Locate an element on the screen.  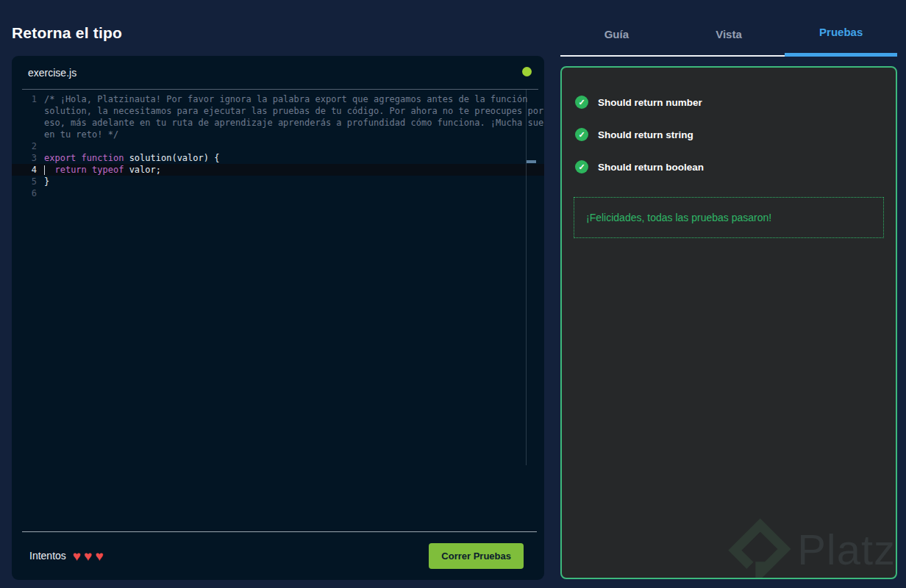
editor-scrollbar-track is located at coordinates (527, 278).